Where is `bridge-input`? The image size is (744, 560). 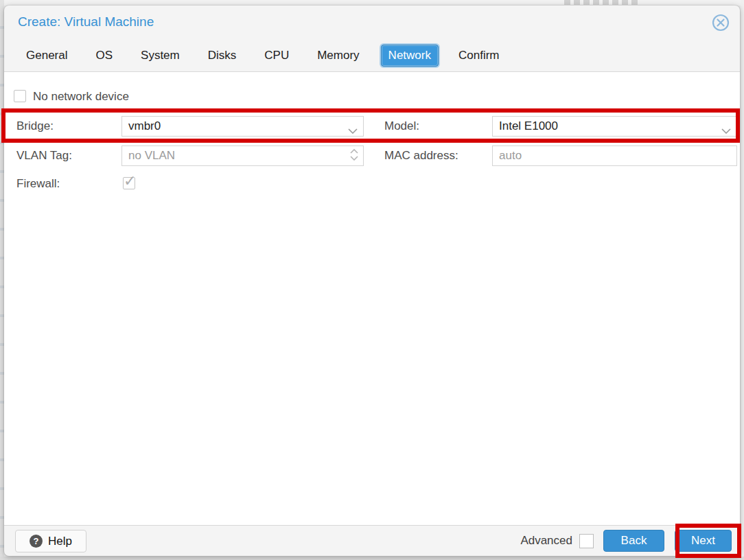
bridge-input is located at coordinates (243, 126).